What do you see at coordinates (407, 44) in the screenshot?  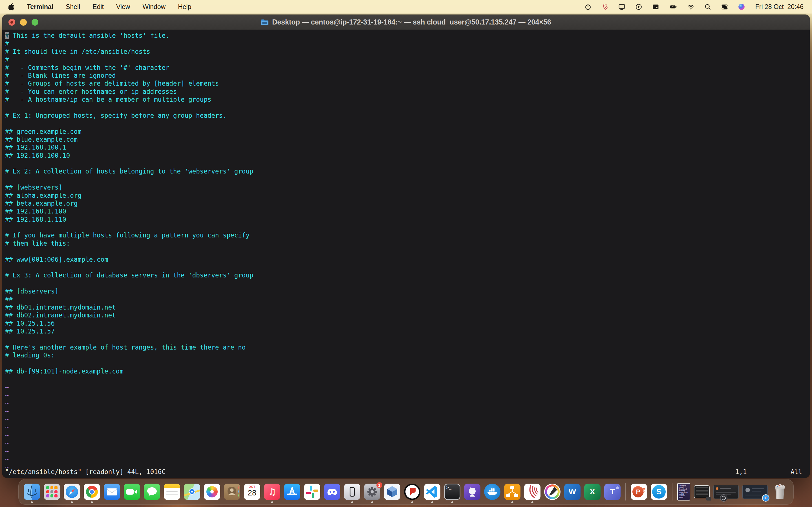 I see `terminal-line: #` at bounding box center [407, 44].